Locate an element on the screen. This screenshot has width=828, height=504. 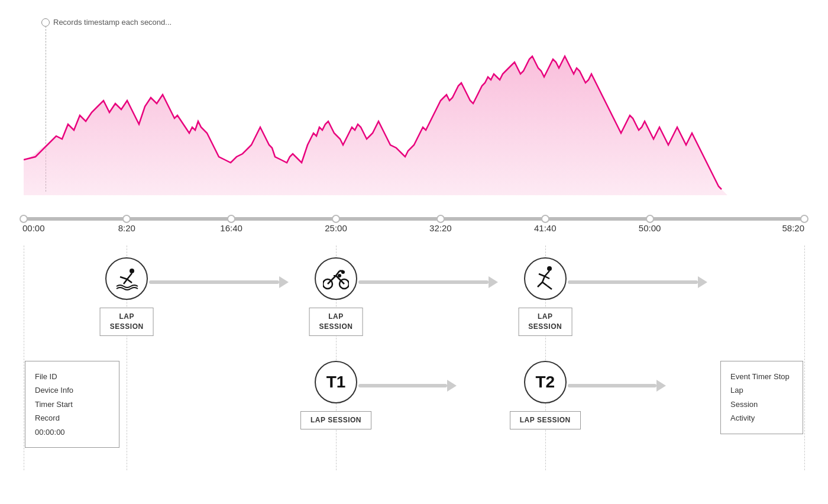
t2-label: T2 is located at coordinates (545, 382).